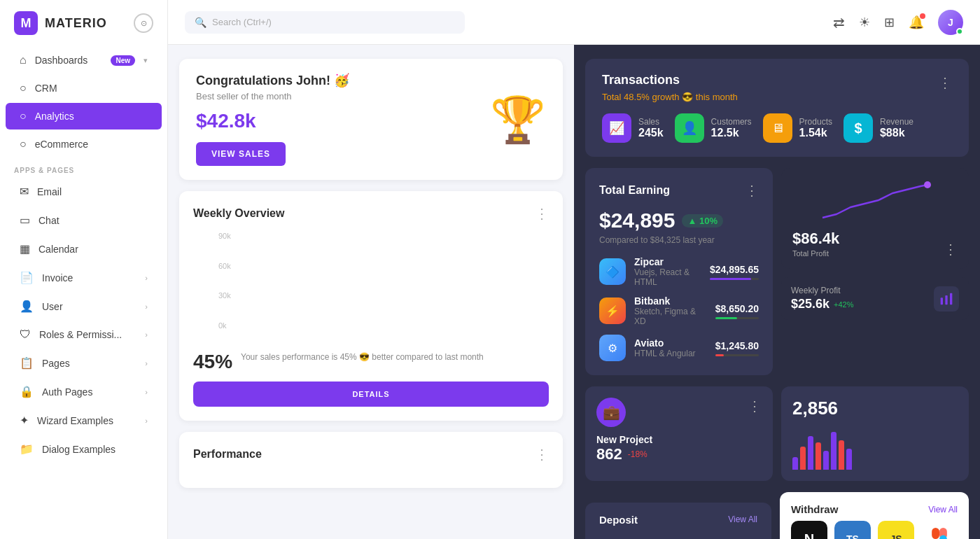 This screenshot has width=980, height=539. What do you see at coordinates (84, 335) in the screenshot?
I see `sidebar-item-roles: 🛡 Roles & Permissi... ›` at bounding box center [84, 335].